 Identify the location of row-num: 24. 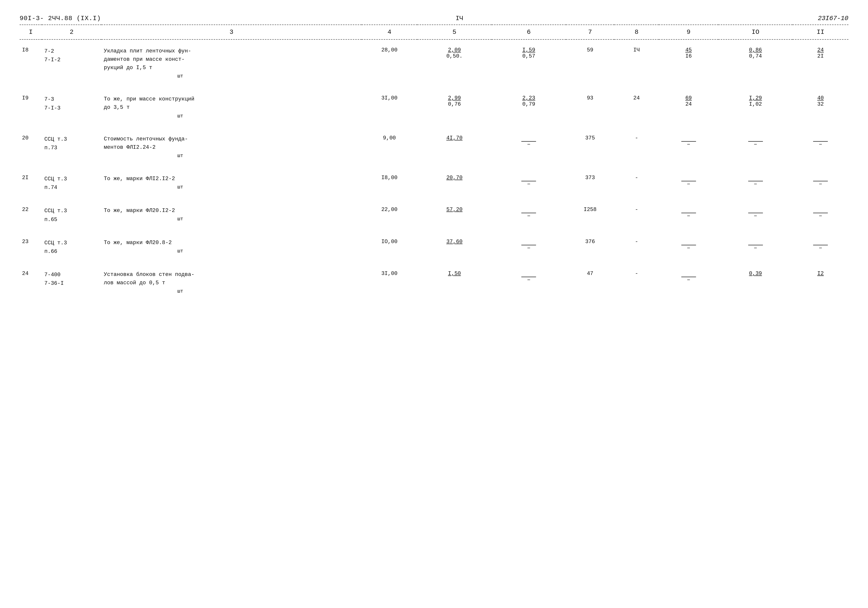
(31, 281).